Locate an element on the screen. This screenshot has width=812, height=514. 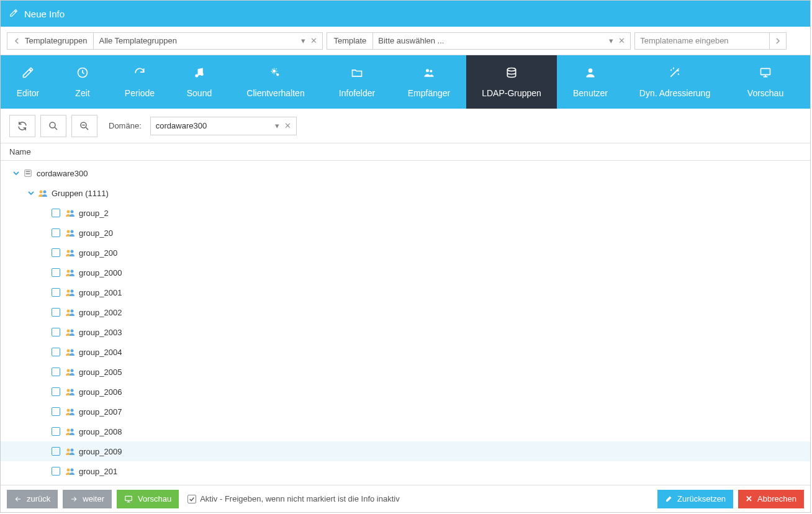
templategroups-label-box: Templategruppen is located at coordinates (50, 41).